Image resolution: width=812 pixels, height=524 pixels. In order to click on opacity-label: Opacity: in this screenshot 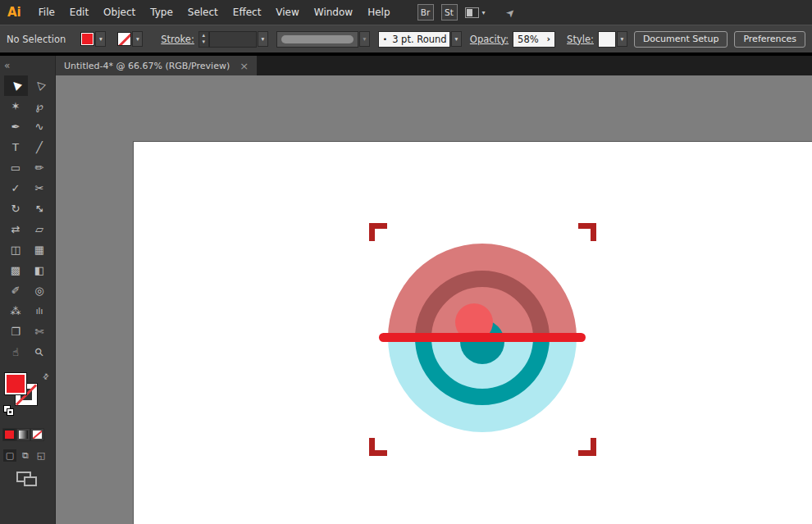, I will do `click(489, 39)`.